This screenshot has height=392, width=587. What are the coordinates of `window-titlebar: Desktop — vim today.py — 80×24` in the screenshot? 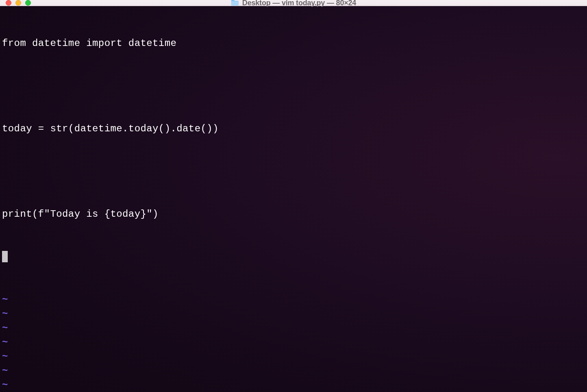 It's located at (294, 3).